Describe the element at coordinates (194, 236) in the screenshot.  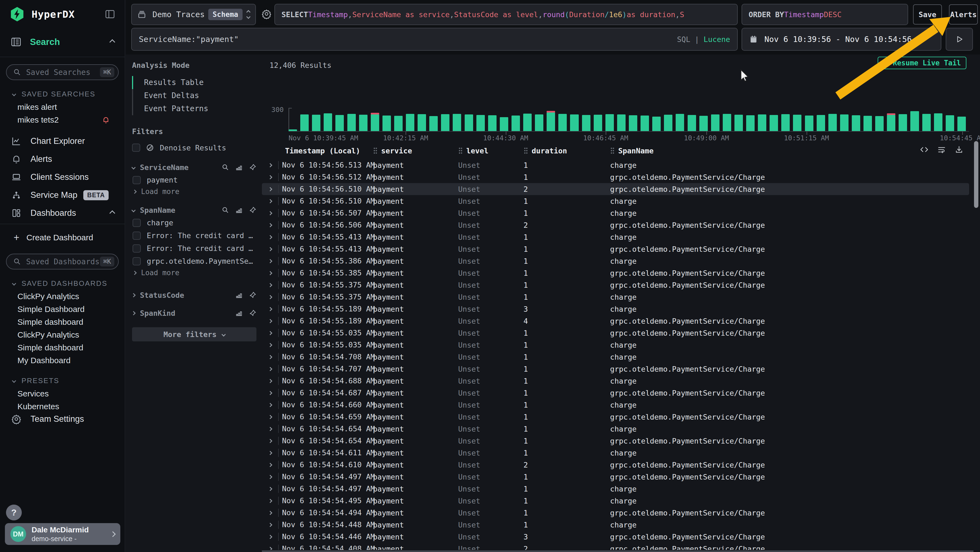
I see `filter-item-error1: Error: The credit card …` at that location.